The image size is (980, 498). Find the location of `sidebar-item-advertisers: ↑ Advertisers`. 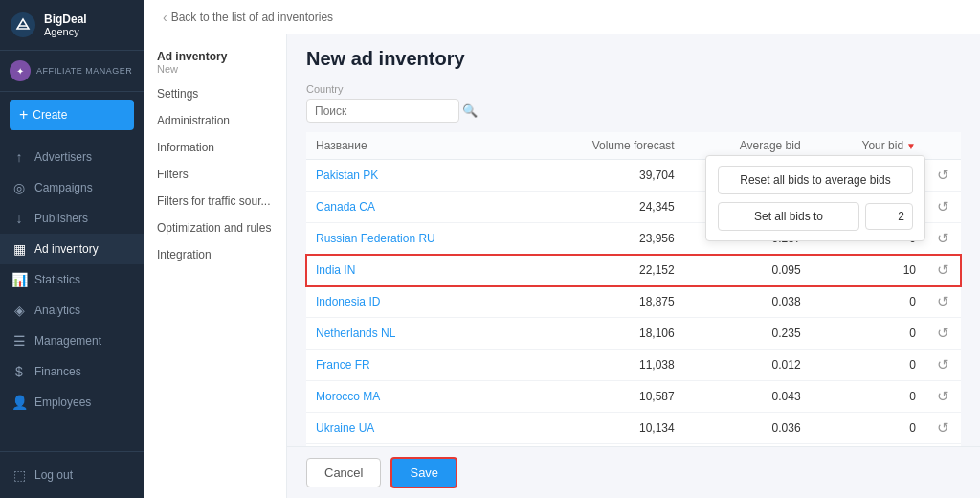

sidebar-item-advertisers: ↑ Advertisers is located at coordinates (72, 157).